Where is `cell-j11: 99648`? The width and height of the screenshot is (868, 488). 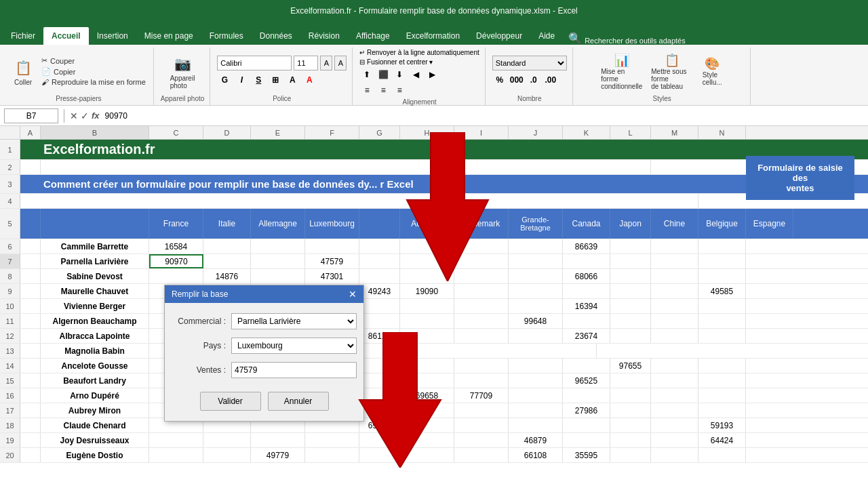 cell-j11: 99648 is located at coordinates (536, 321).